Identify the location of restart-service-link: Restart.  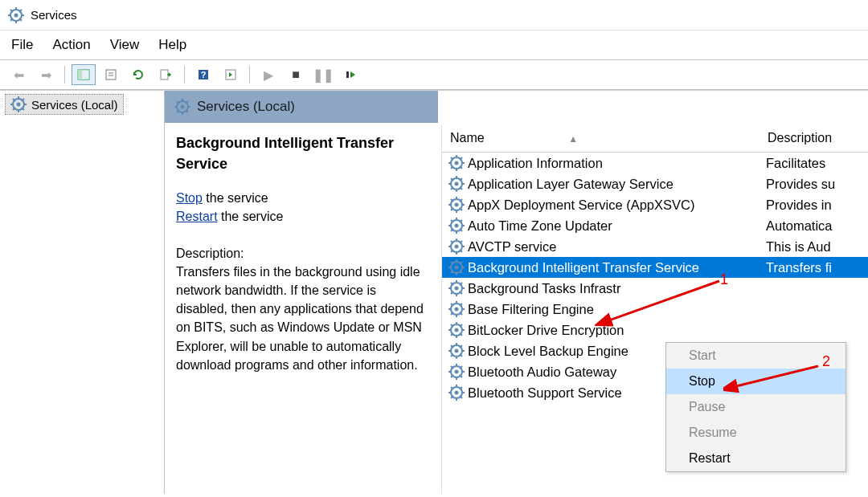
(197, 217).